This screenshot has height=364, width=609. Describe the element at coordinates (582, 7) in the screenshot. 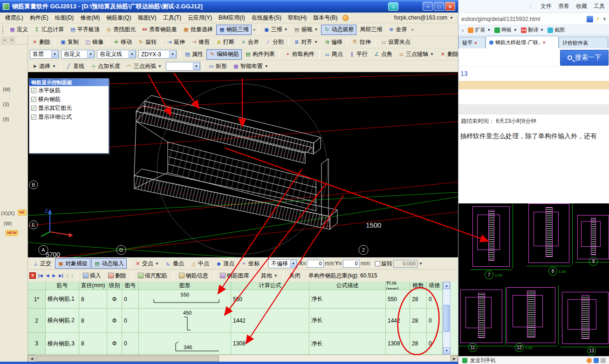

I see `browser-menu-fav: 收藏` at that location.